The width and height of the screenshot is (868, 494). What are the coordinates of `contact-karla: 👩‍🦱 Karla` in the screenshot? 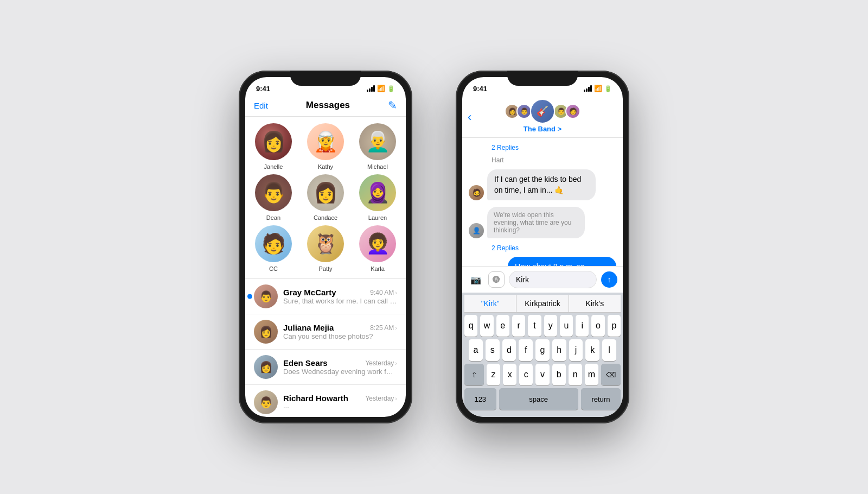 It's located at (378, 249).